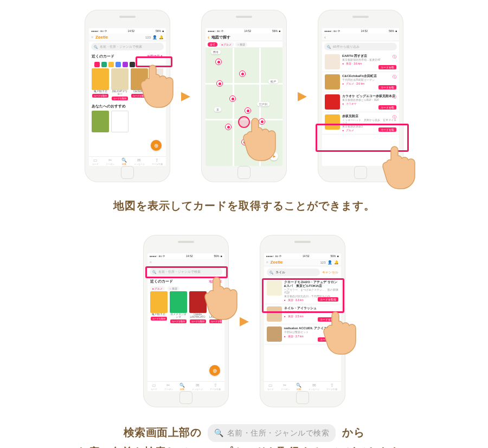 The image size is (488, 448). Describe the element at coordinates (155, 56) in the screenshot. I see `view-on-map-link: 地図で見る` at that location.